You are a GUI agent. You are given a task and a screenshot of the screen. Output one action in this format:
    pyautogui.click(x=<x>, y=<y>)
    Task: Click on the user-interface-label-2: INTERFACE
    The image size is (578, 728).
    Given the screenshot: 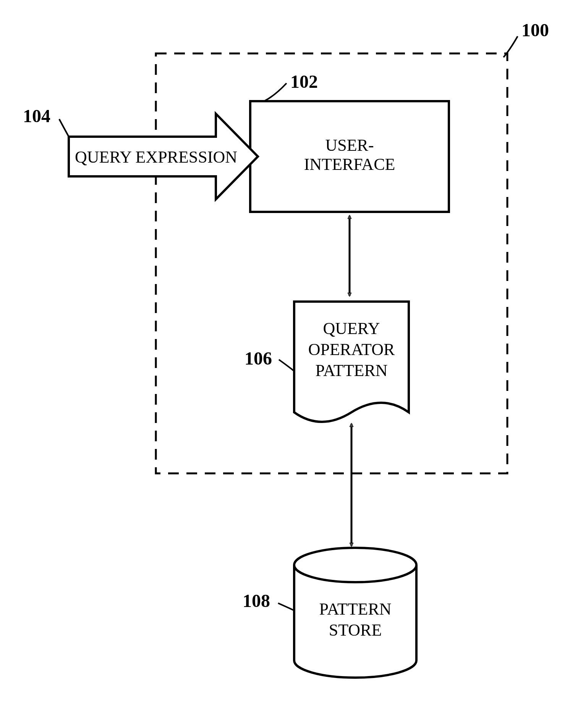 What is the action you would take?
    pyautogui.click(x=350, y=164)
    